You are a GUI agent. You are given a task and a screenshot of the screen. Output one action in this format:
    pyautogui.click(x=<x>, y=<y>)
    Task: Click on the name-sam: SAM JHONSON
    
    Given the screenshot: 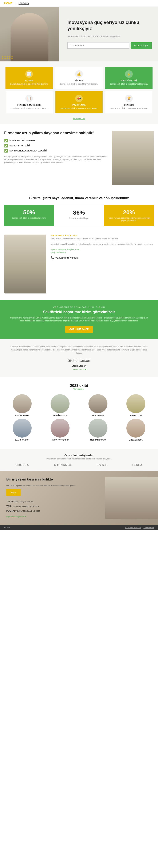 What is the action you would take?
    pyautogui.click(x=22, y=440)
    